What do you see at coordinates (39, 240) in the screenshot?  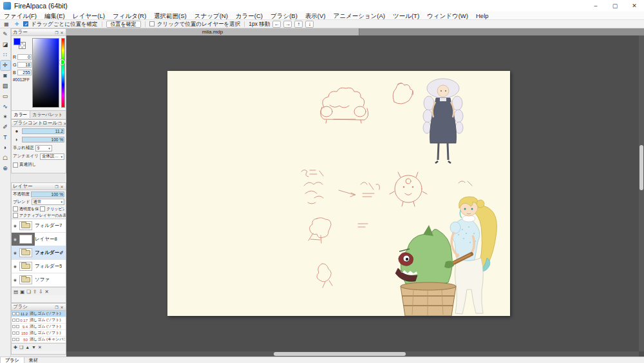 I see `layer-row: ◉ レイヤー8` at bounding box center [39, 240].